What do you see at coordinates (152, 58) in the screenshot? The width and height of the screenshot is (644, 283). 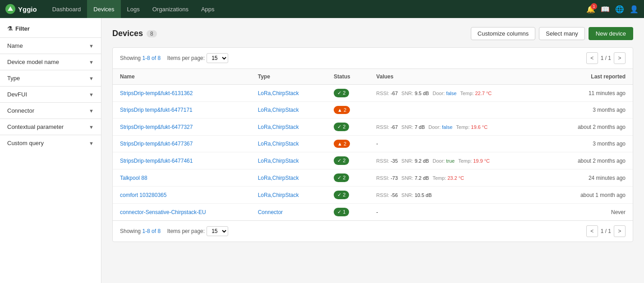 I see `showing-range-link-top: 1-8 of 8` at bounding box center [152, 58].